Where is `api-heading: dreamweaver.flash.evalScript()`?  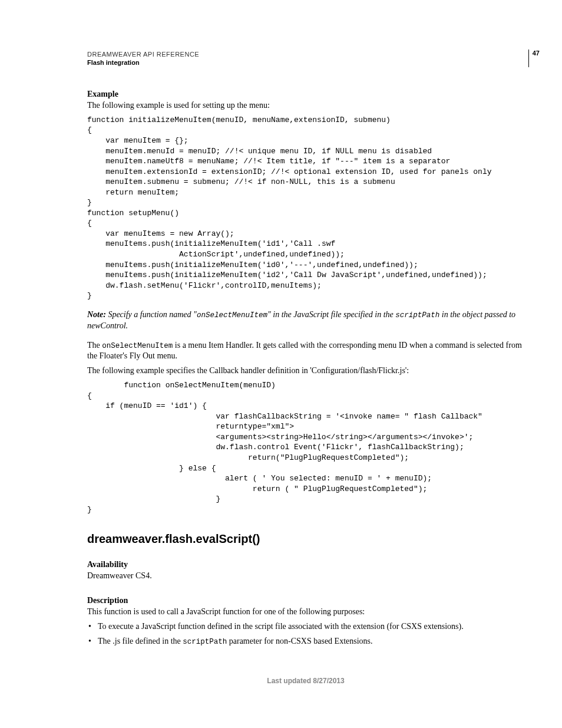 api-heading: dreamweaver.flash.evalScript() is located at coordinates (306, 539).